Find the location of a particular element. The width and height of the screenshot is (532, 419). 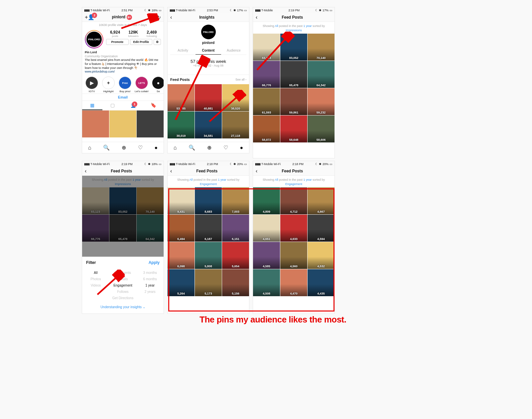

bio-category: Community Organization is located at coordinates (123, 57).